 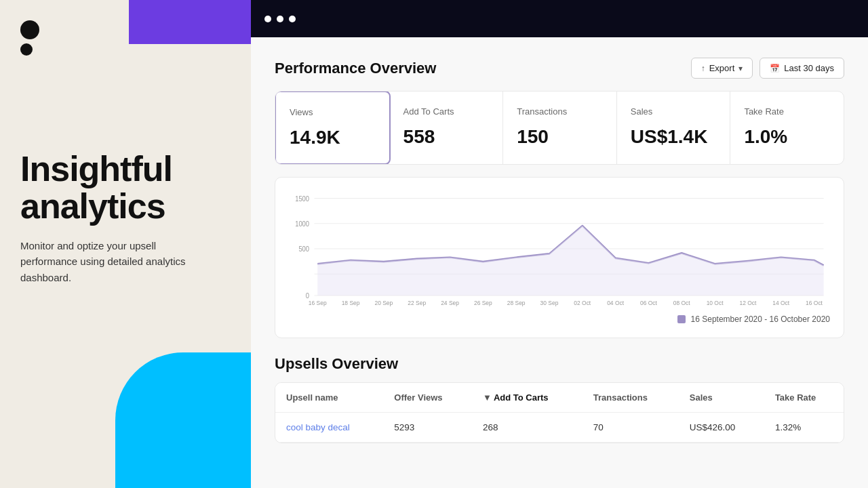 I want to click on metric-add-to-carts: Add To Carts 558, so click(x=447, y=127).